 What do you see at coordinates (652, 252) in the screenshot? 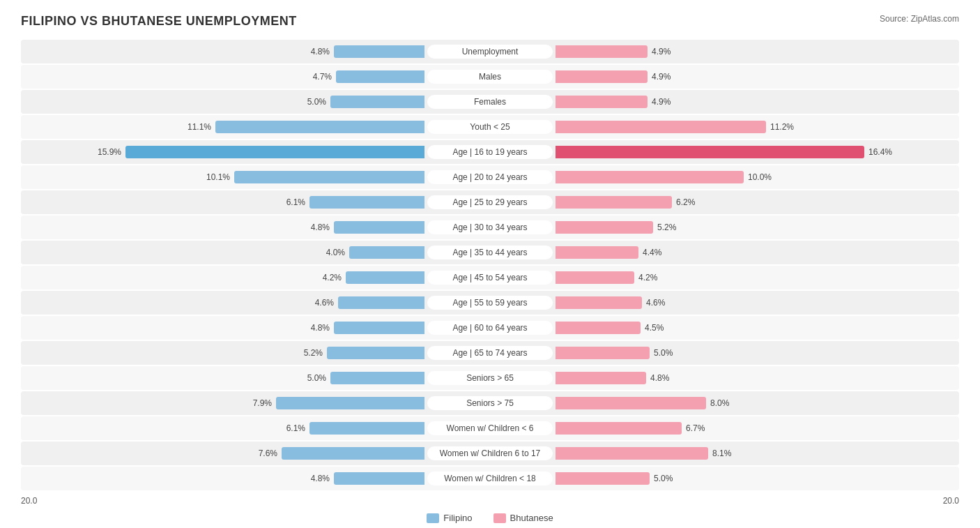
I see `row-right-value: 4.4%` at bounding box center [652, 252].